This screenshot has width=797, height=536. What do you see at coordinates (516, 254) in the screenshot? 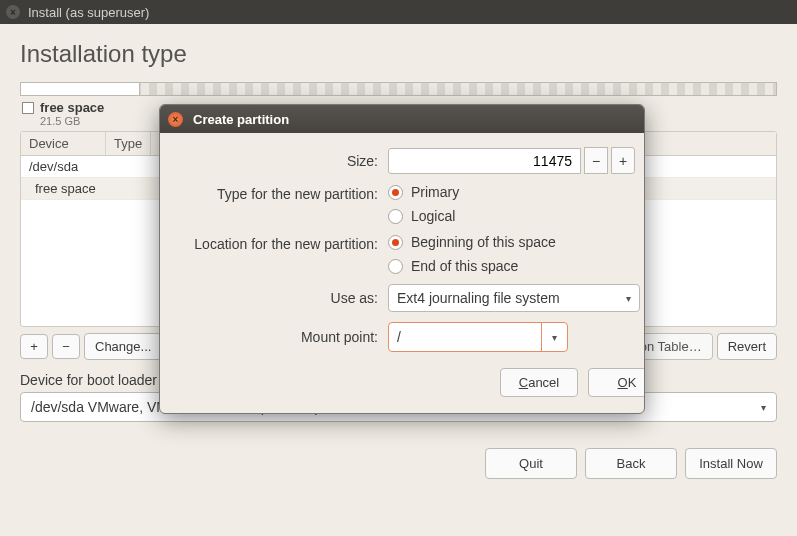
I see `partition-location-group: Beginning of this space End of this spac…` at bounding box center [516, 254].